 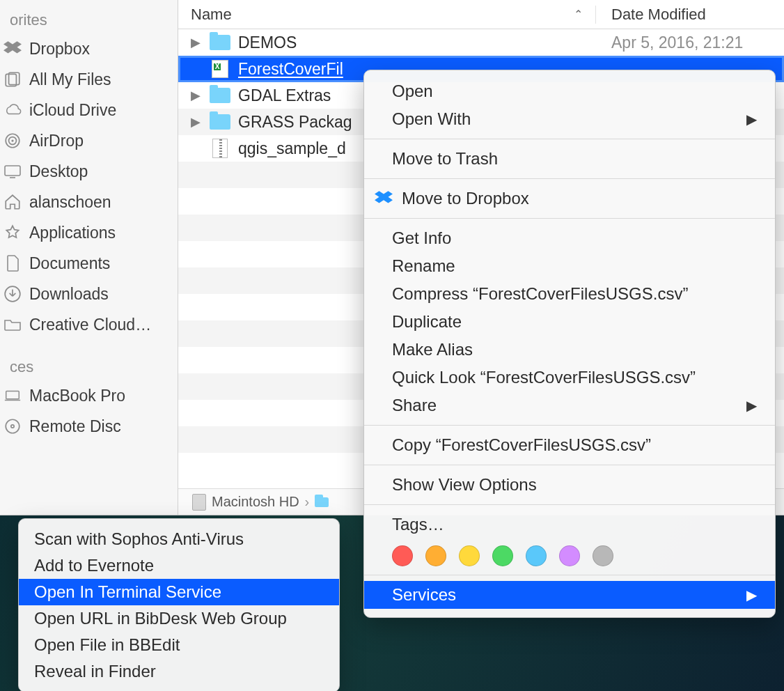 What do you see at coordinates (89, 202) in the screenshot?
I see `sidebar-item-home: alanschoen` at bounding box center [89, 202].